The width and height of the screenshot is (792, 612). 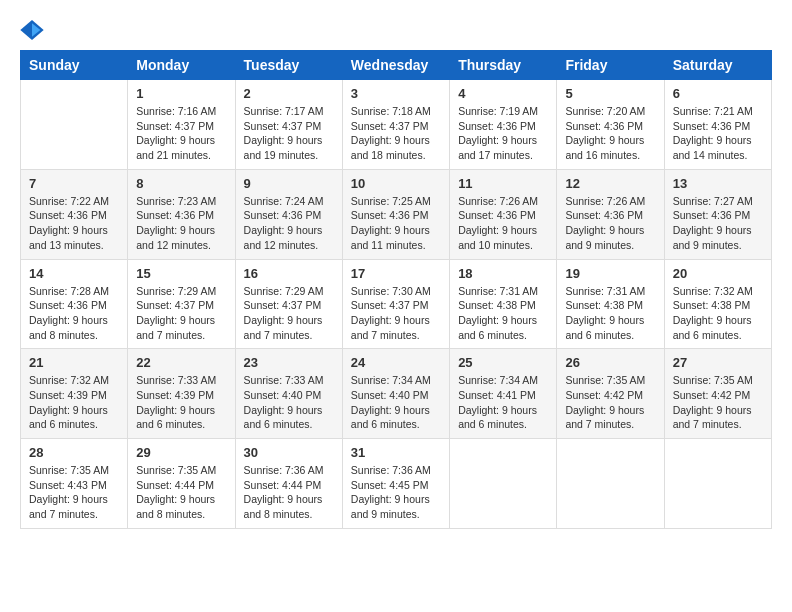 What do you see at coordinates (396, 224) in the screenshot?
I see `day-info: Sunrise: 7:25 AM Sunset: 4:36 PM Dayligh…` at bounding box center [396, 224].